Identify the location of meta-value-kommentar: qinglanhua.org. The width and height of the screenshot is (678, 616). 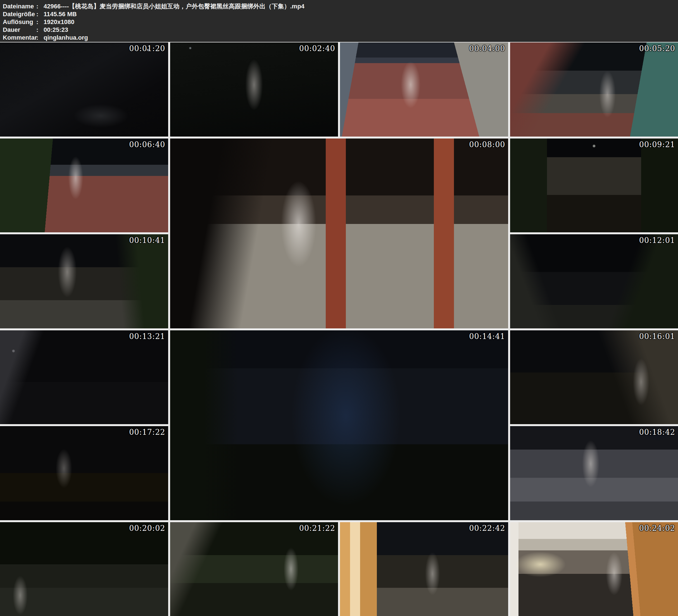
(361, 38).